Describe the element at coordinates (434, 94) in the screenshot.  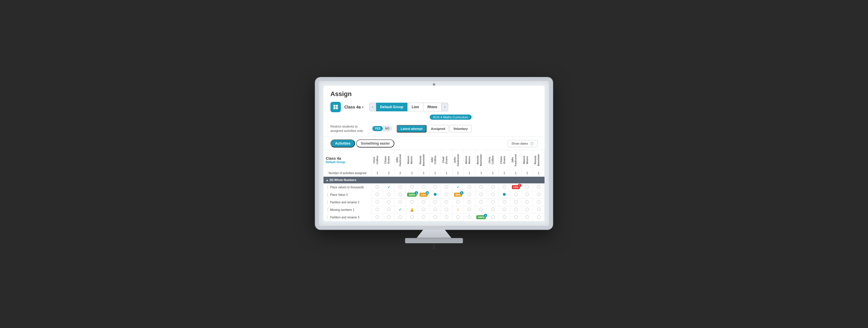
I see `page-title: Assign` at that location.